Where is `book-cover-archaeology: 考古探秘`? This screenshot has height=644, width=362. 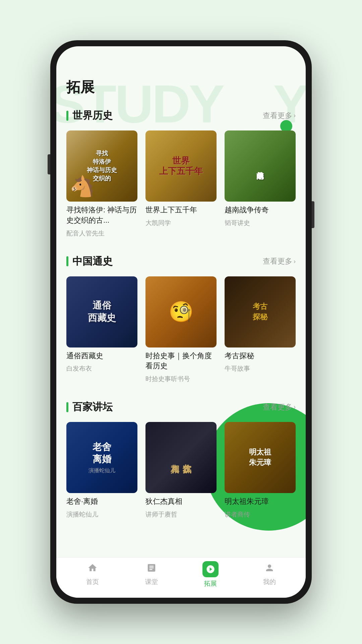 book-cover-archaeology: 考古探秘 is located at coordinates (260, 312).